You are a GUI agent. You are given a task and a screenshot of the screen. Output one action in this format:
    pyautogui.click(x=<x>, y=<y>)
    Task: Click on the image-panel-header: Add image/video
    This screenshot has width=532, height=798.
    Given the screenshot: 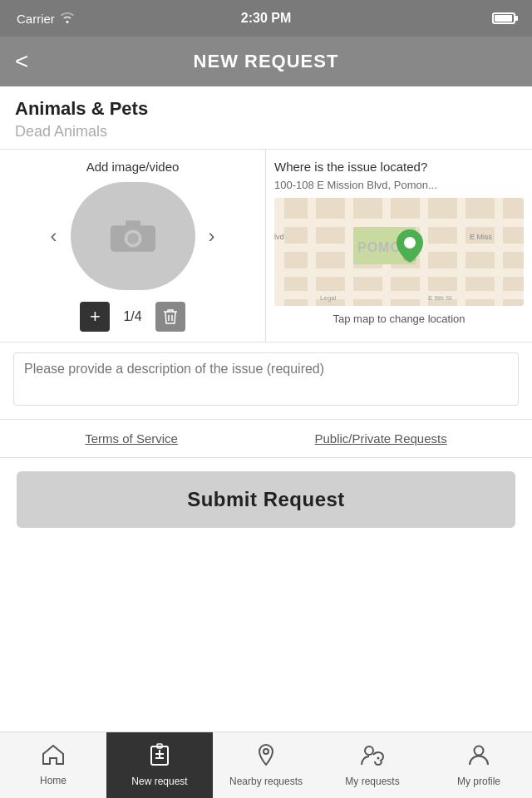 What is the action you would take?
    pyautogui.click(x=133, y=166)
    